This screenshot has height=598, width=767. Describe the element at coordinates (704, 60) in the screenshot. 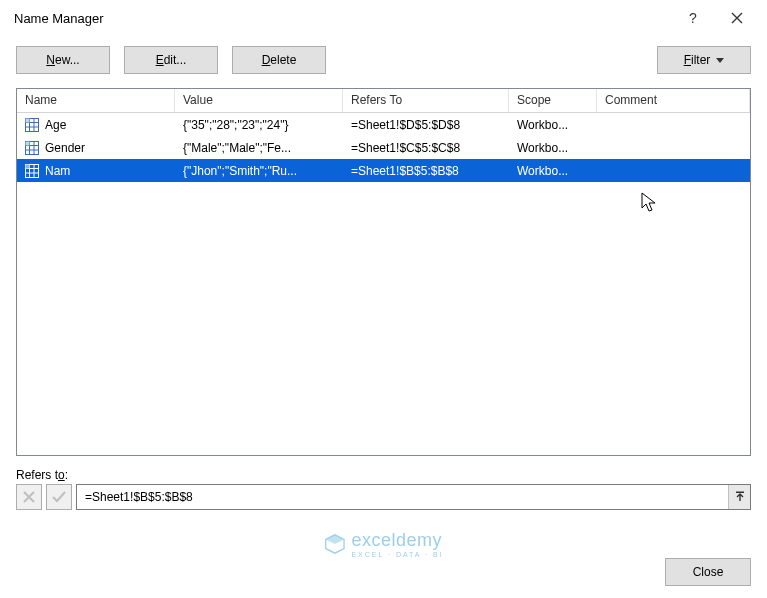

I see `filter-button: Filter` at that location.